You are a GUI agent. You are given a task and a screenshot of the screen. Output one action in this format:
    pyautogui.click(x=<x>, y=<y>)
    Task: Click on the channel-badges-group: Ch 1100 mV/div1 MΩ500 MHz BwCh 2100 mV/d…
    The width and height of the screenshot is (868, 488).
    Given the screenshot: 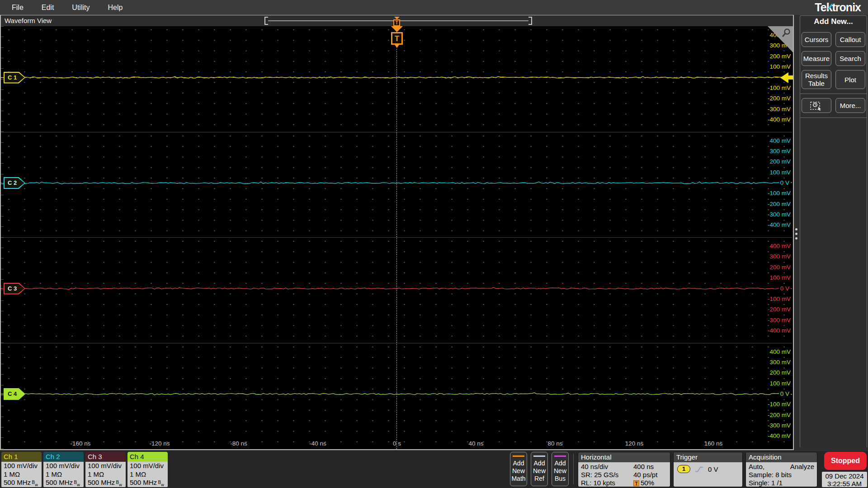 What is the action you would take?
    pyautogui.click(x=85, y=469)
    